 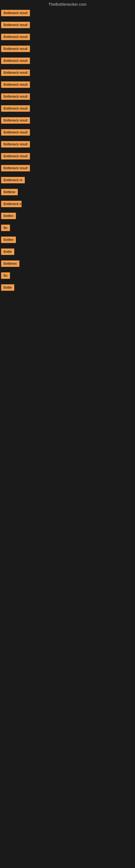 What do you see at coordinates (68, 216) in the screenshot?
I see `bottleneck-row-18: Bottlen` at bounding box center [68, 216].